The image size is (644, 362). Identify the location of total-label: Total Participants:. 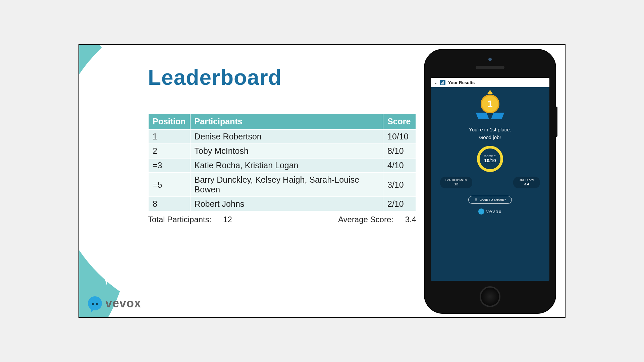
(180, 219).